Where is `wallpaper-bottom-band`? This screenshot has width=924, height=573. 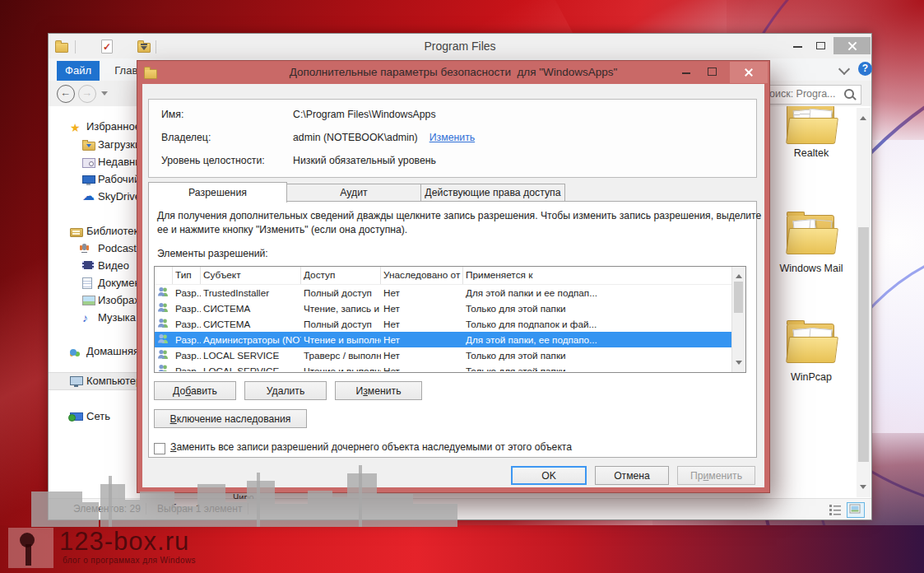 wallpaper-bottom-band is located at coordinates (462, 549).